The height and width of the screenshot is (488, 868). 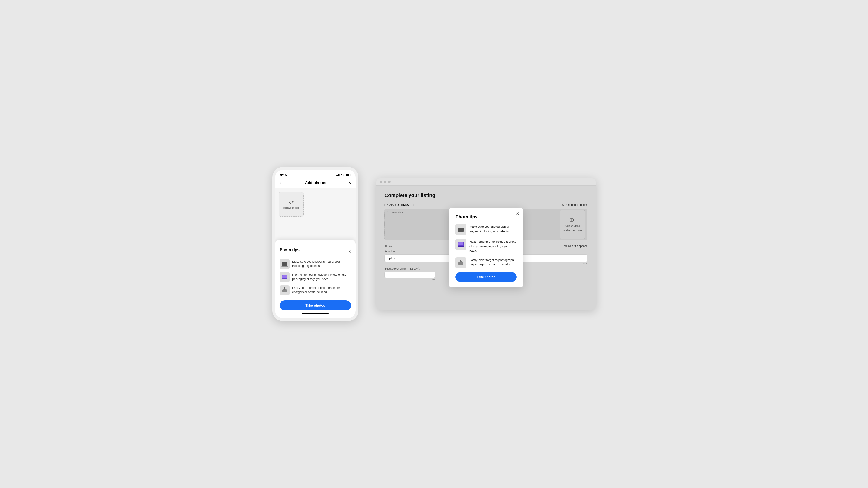 What do you see at coordinates (315, 277) in the screenshot?
I see `tip-item-2: Next, remember to include a photo of any…` at bounding box center [315, 277].